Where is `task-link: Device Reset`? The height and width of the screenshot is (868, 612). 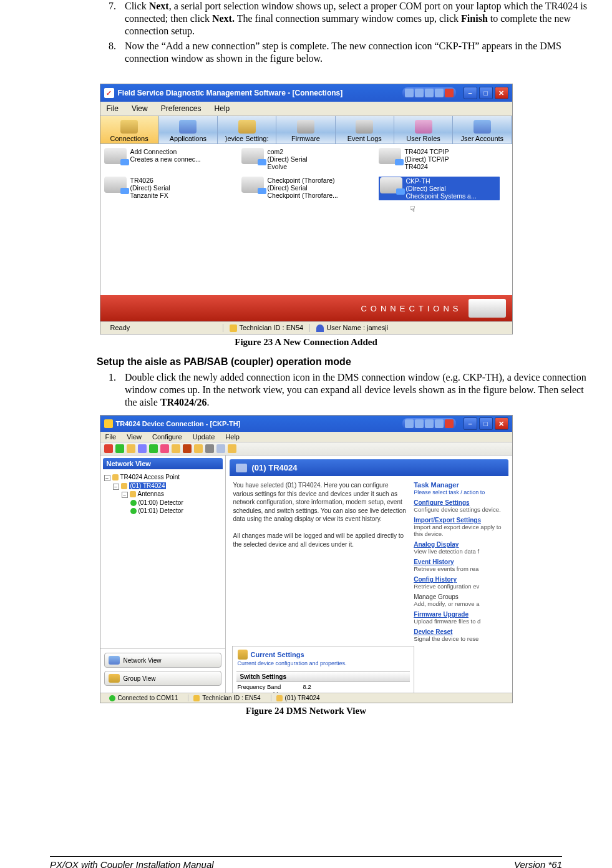 task-link: Device Reset is located at coordinates (433, 631).